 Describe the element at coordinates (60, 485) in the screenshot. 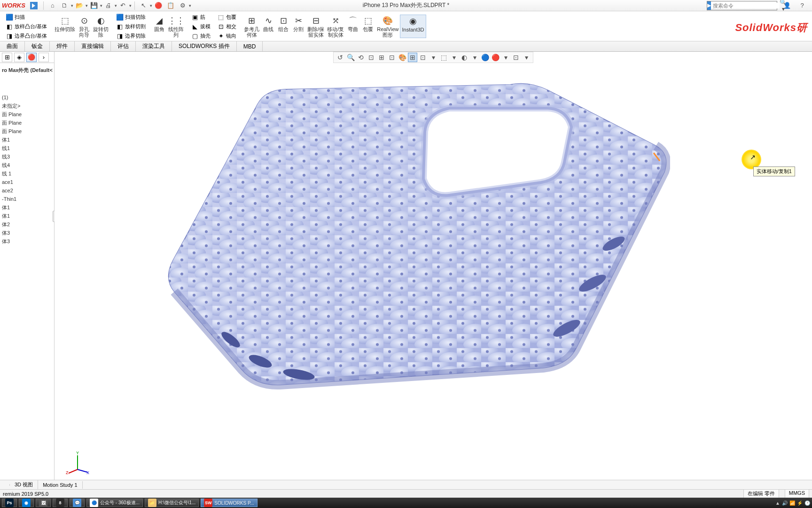

I see `bottom-tab-Motion Study 1: Motion Study 1` at that location.